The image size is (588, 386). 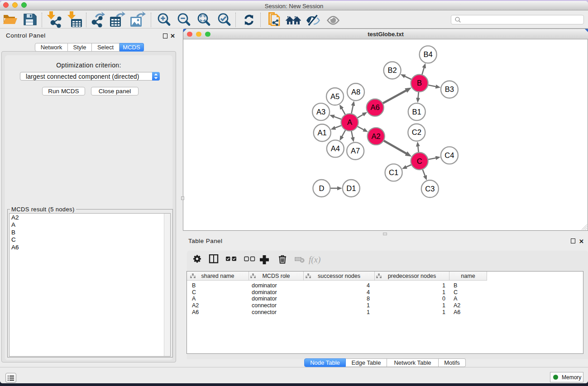 I want to click on svg-text: A1, so click(x=322, y=133).